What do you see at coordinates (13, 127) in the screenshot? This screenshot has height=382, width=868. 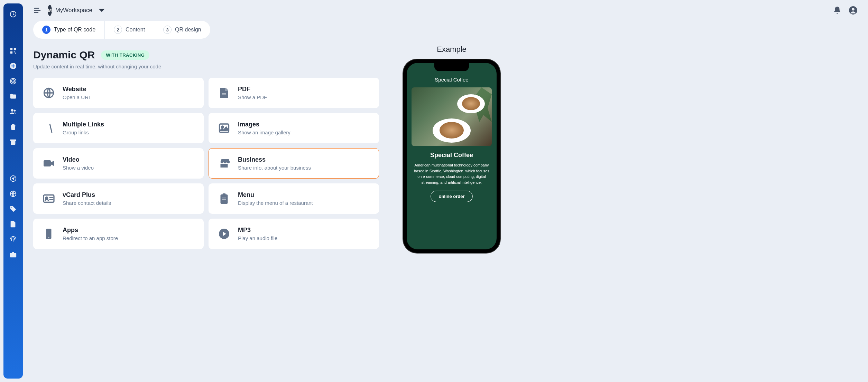 I see `trash-icon` at bounding box center [13, 127].